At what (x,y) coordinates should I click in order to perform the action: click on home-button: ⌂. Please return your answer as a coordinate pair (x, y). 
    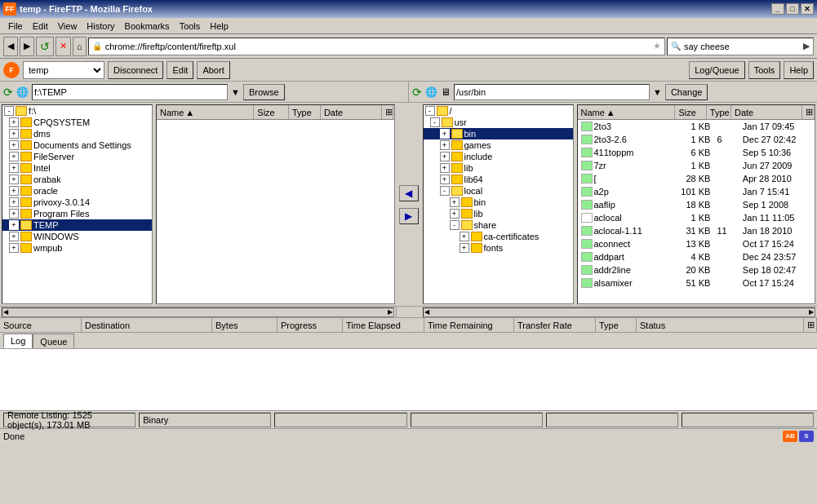
    Looking at the image, I should click on (80, 46).